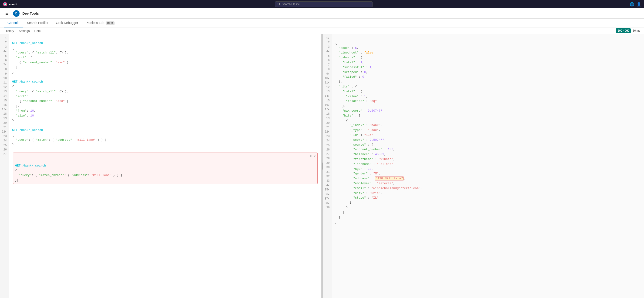 This screenshot has height=300, width=644. I want to click on ln-2: 2, so click(4, 43).